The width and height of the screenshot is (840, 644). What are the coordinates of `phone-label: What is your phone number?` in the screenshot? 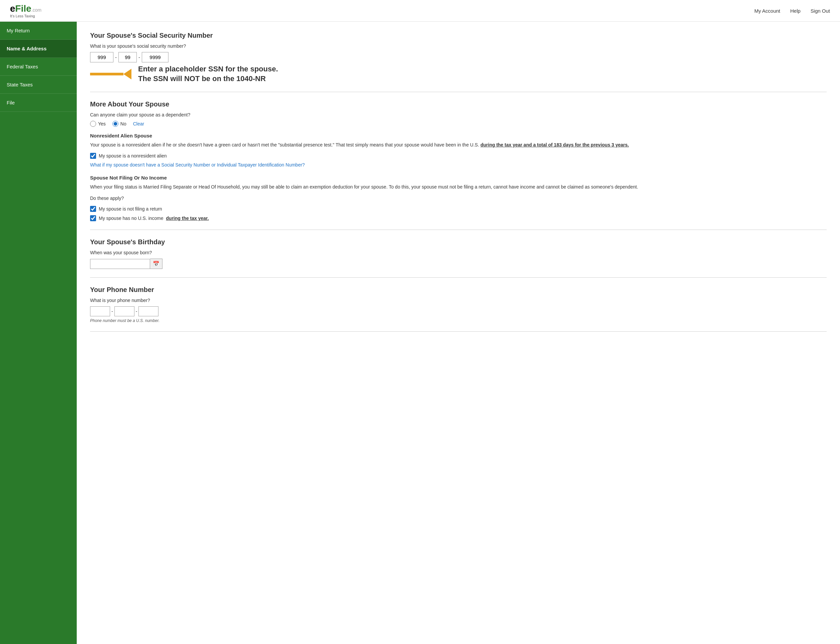 It's located at (458, 300).